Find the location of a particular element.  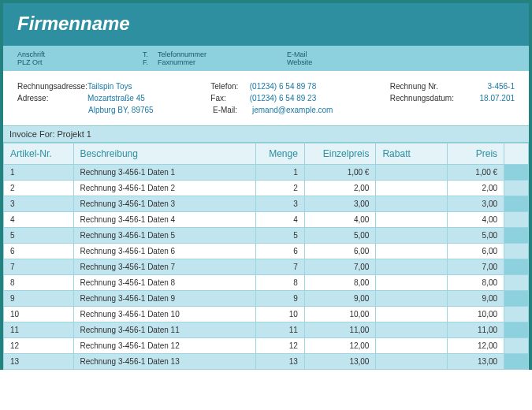

cell-desc: Rechnung 3-456-1 Daten 4 is located at coordinates (165, 220).